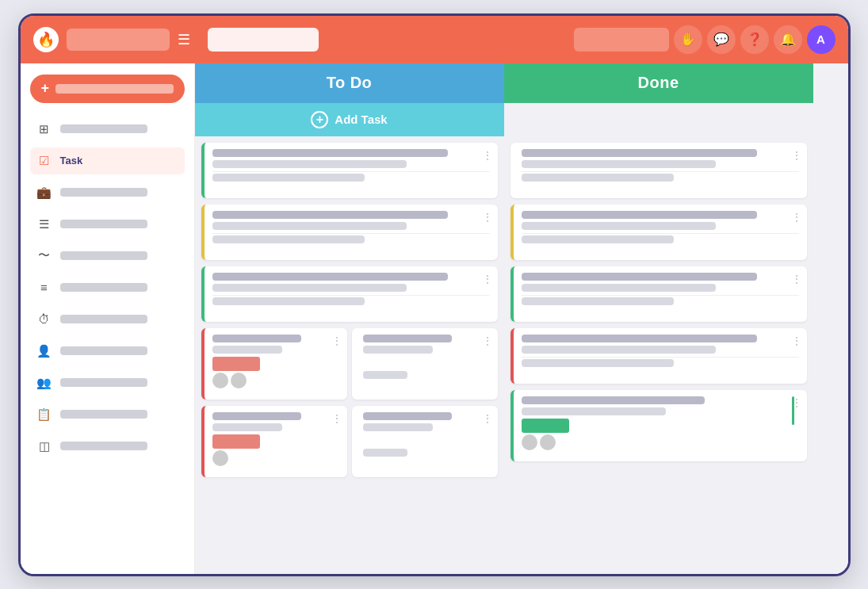 The image size is (868, 589). I want to click on sidebar-label-task: Task, so click(71, 160).